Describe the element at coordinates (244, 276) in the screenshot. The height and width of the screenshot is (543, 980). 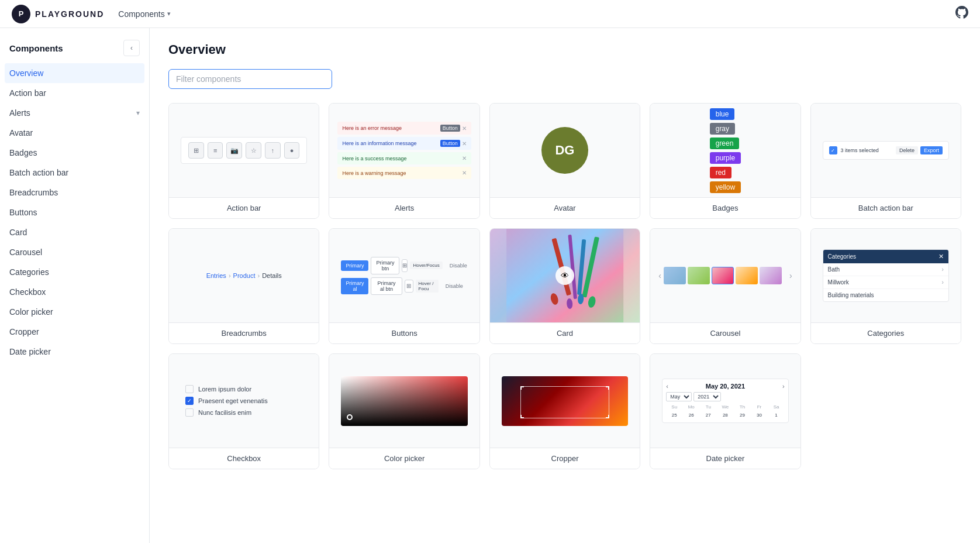
I see `card-preview-breadcrumbs: Entries › Product › Details` at that location.